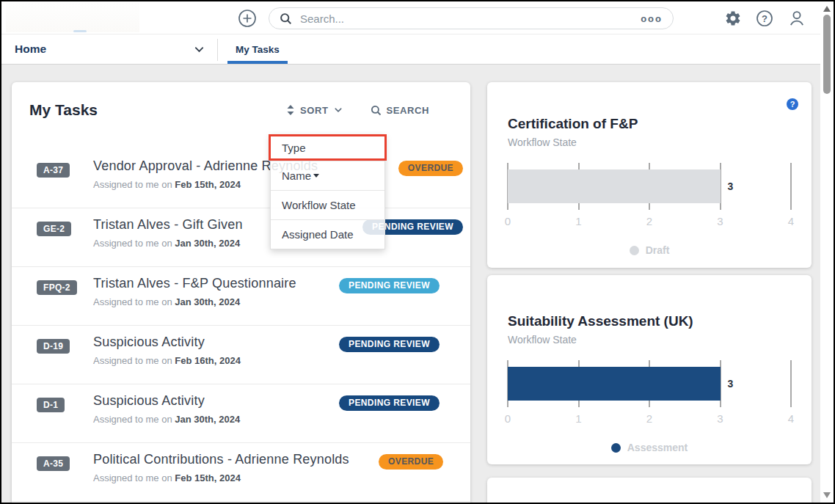 This screenshot has height=504, width=835. What do you see at coordinates (327, 147) in the screenshot?
I see `sort-menu-item-type: Type` at bounding box center [327, 147].